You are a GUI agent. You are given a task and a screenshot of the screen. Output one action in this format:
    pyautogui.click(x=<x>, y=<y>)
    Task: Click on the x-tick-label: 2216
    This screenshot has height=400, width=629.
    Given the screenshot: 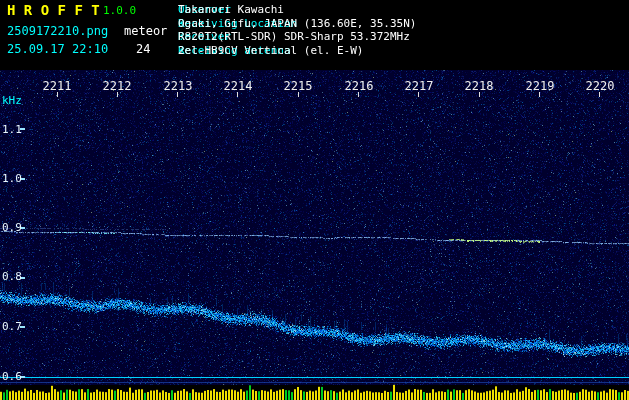 What is the action you would take?
    pyautogui.click(x=360, y=86)
    